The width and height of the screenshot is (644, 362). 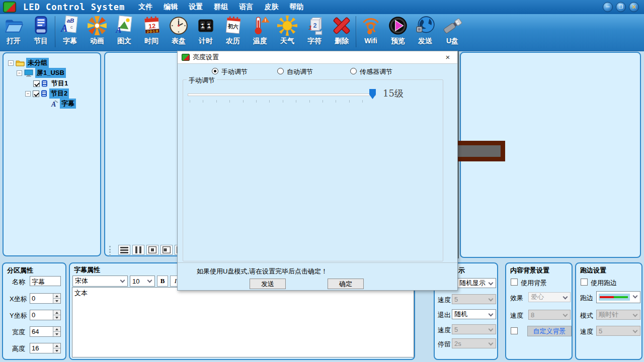 What do you see at coordinates (287, 32) in the screenshot?
I see `toolbar-weather-button: 天气` at bounding box center [287, 32].